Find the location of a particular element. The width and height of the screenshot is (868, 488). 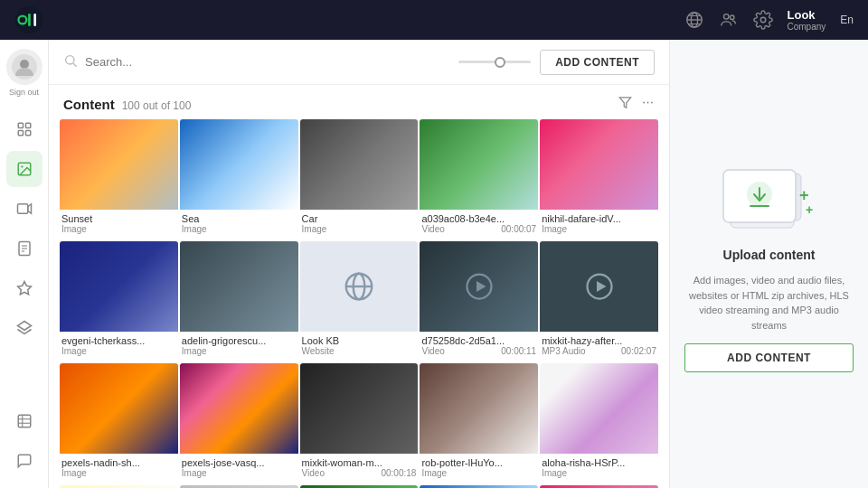

globe-nav-icon is located at coordinates (694, 20).